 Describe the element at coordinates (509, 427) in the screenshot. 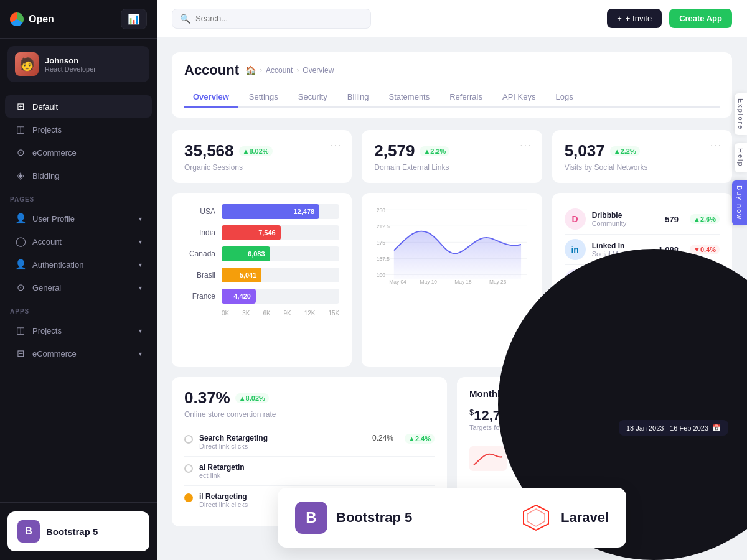

I see `monthly-sublabel-0: Targets for April` at that location.